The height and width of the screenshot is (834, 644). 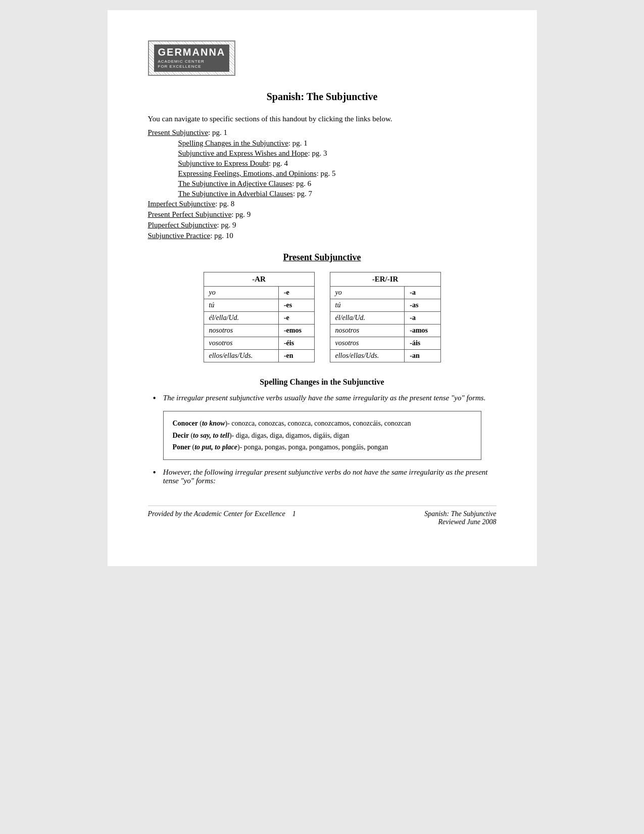 What do you see at coordinates (367, 317) in the screenshot?
I see `pronoun-el-er: él/ella/Ud.` at bounding box center [367, 317].